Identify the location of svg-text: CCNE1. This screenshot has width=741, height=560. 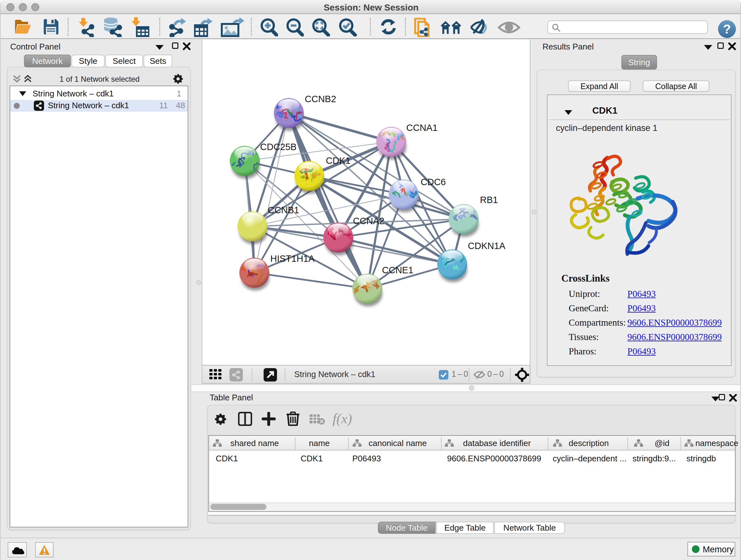
(398, 270).